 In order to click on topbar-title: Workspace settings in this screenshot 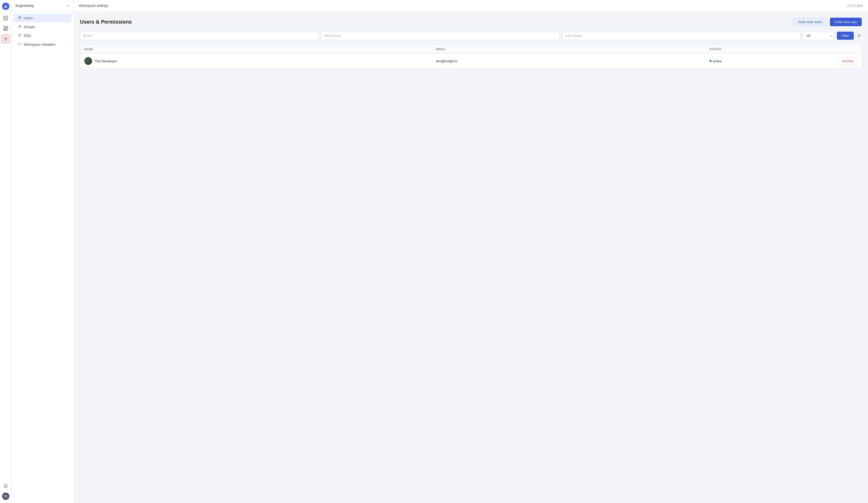, I will do `click(94, 6)`.